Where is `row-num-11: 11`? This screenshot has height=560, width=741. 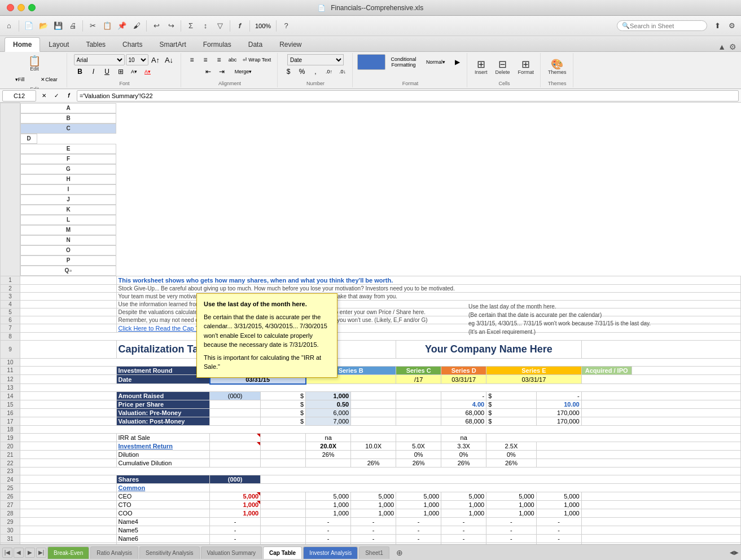 row-num-11: 11 is located at coordinates (10, 371).